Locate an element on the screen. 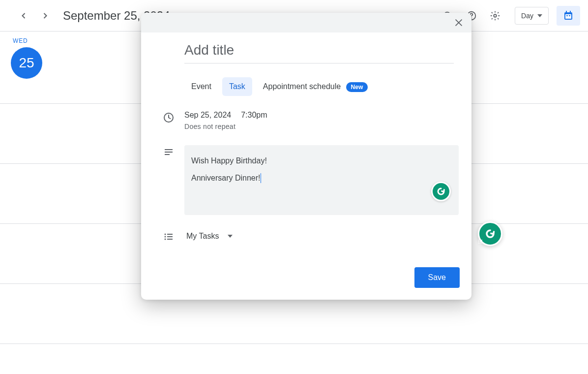  grid-line is located at coordinates (294, 359).